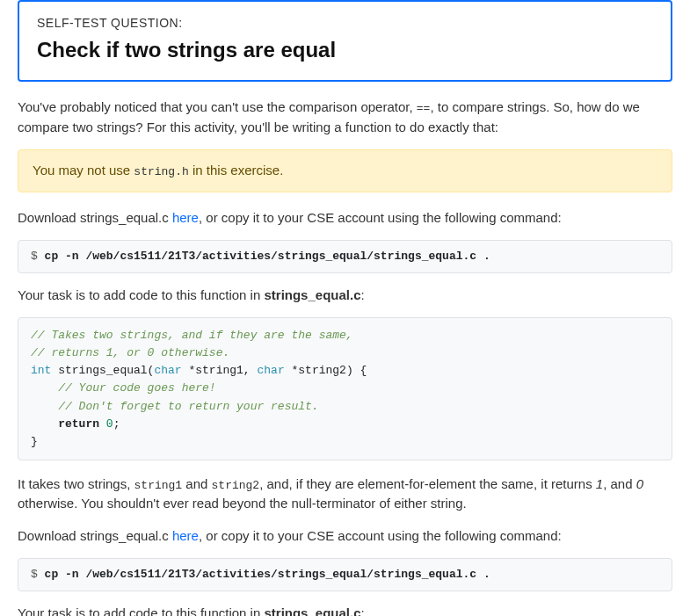  What do you see at coordinates (345, 295) in the screenshot?
I see `task-paragraph-1: Your task is to add code to this functio…` at bounding box center [345, 295].